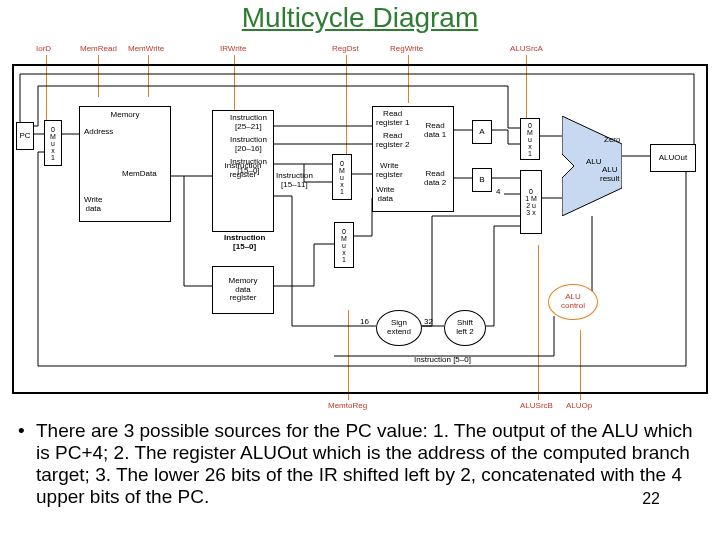 This screenshot has height=540, width=720. What do you see at coordinates (25, 136) in the screenshot?
I see `block-pc: PC` at bounding box center [25, 136].